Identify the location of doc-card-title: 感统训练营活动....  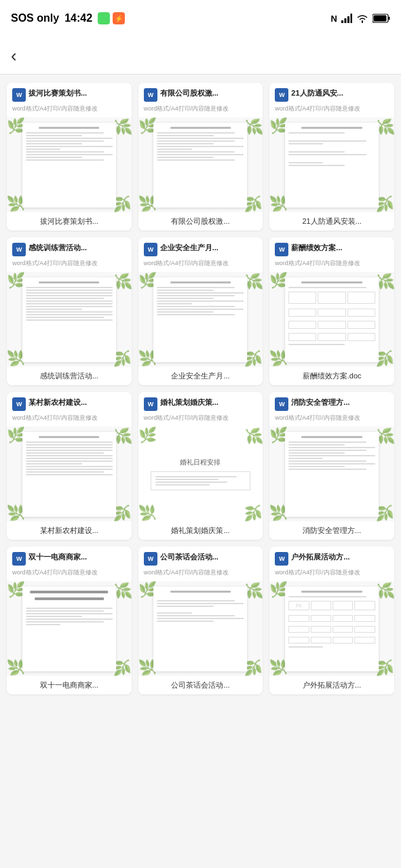
(77, 248).